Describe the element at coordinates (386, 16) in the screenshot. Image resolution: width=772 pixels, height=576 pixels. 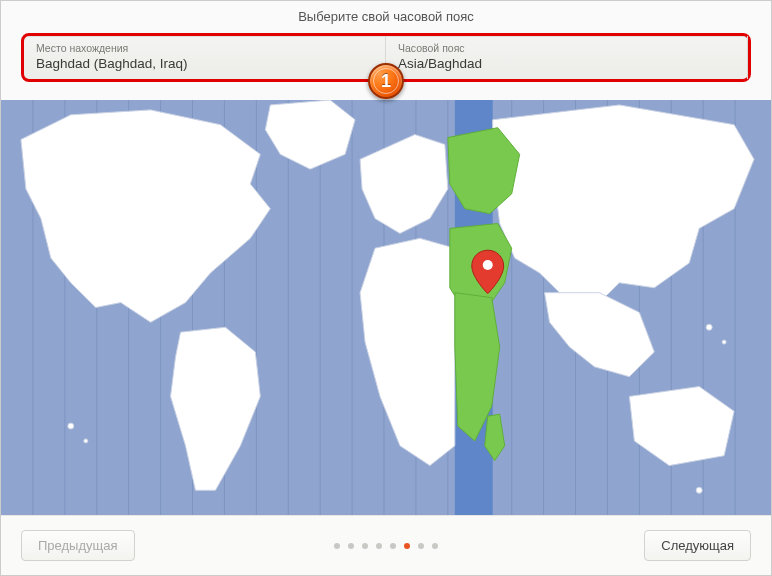
I see `page-title: Выберите свой часовой пояс` at that location.